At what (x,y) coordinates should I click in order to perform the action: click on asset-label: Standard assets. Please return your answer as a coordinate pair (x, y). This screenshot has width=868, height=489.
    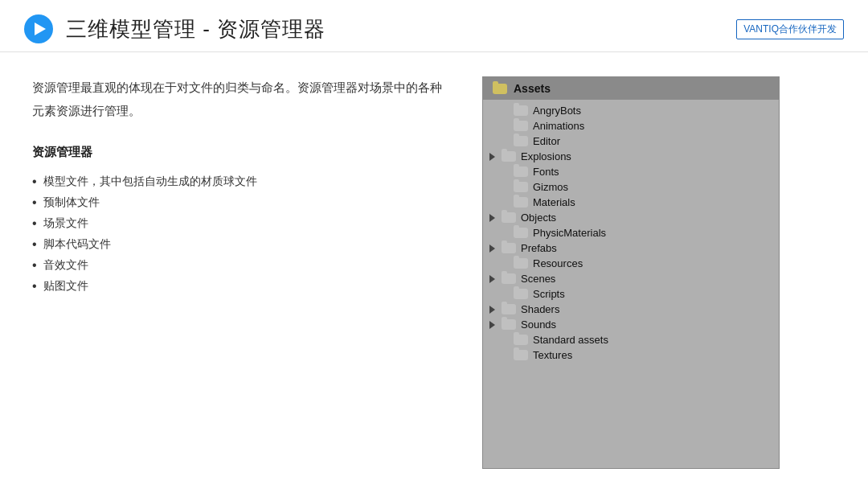
    Looking at the image, I should click on (571, 339).